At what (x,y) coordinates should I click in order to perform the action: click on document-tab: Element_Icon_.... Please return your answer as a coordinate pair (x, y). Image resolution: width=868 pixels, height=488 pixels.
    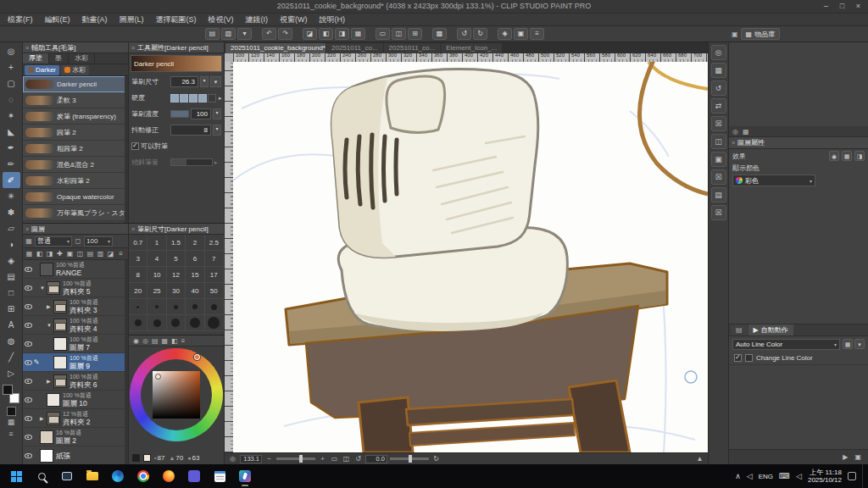
    Looking at the image, I should click on (471, 48).